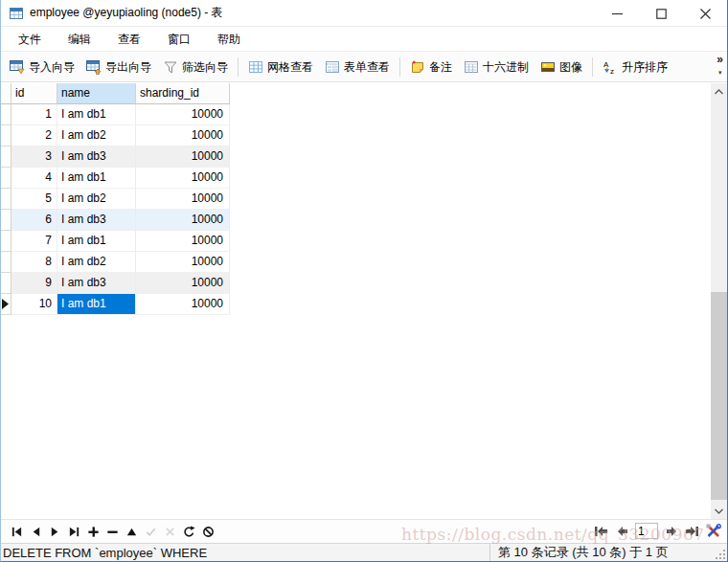  Describe the element at coordinates (75, 532) in the screenshot. I see `last-record-icon` at that location.